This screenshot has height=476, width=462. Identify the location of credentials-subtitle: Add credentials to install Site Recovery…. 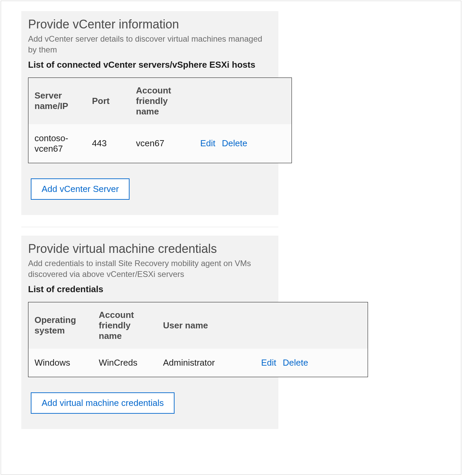
(150, 269).